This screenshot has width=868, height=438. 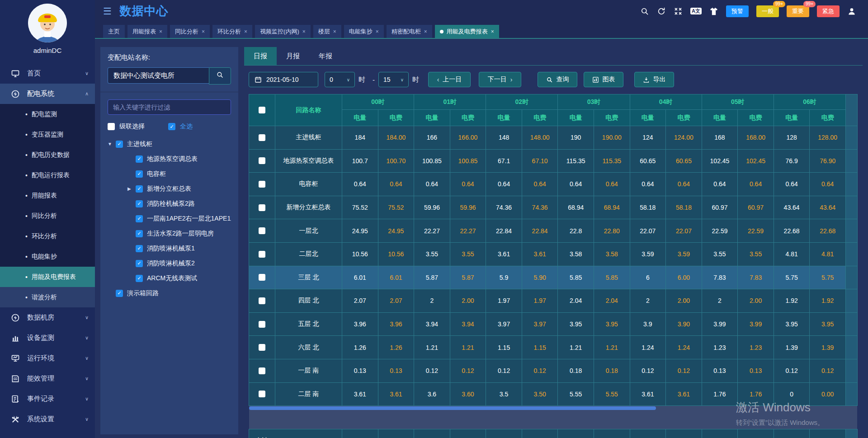 I want to click on report-tab: 月报, so click(x=293, y=56).